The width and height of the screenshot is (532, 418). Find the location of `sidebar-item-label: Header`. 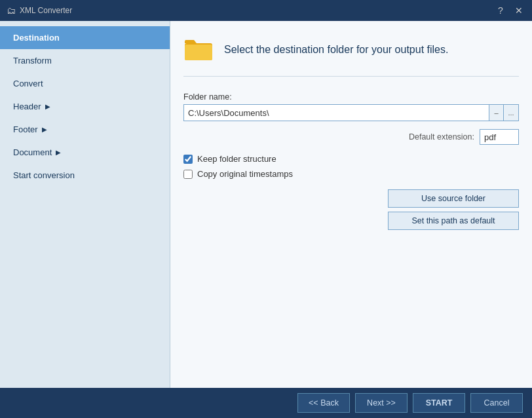

sidebar-item-label: Header is located at coordinates (28, 106).